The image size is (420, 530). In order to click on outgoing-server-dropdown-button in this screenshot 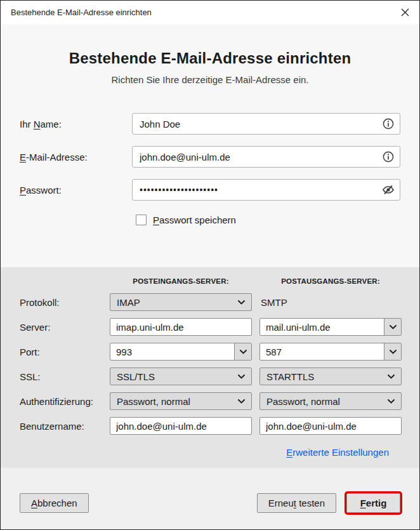, I will do `click(392, 327)`.